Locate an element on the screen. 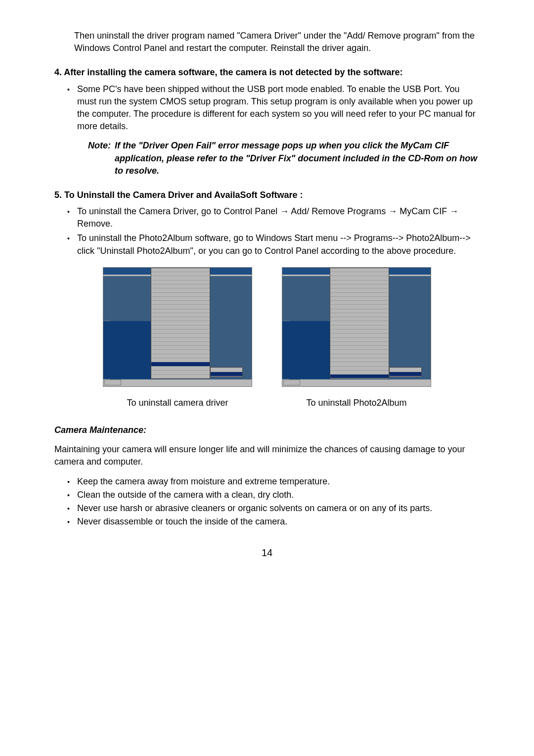 The height and width of the screenshot is (756, 534). section5-title: 5. To Uninstall the Camera Driver and Av… is located at coordinates (267, 195).